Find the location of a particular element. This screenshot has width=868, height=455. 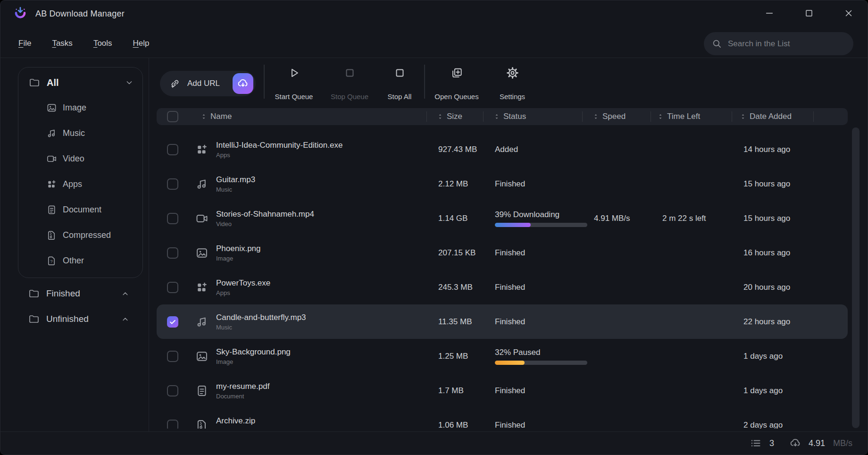

menu-tools: Tools is located at coordinates (103, 43).